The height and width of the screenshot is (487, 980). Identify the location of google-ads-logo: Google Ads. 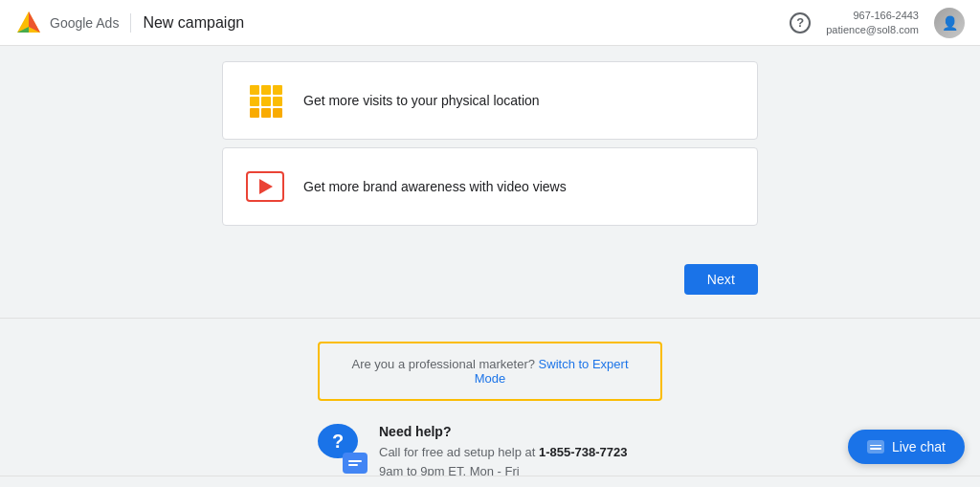
(67, 23).